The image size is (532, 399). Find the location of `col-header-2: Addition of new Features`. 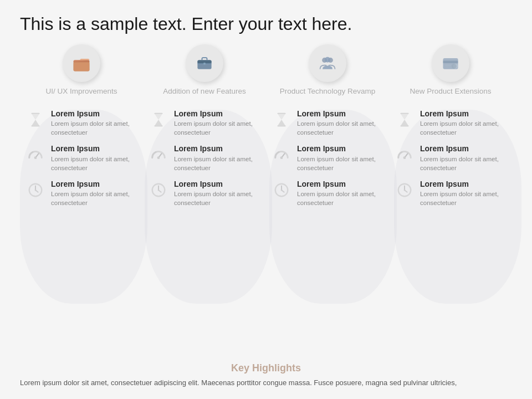

col-header-2: Addition of new Features is located at coordinates (204, 70).